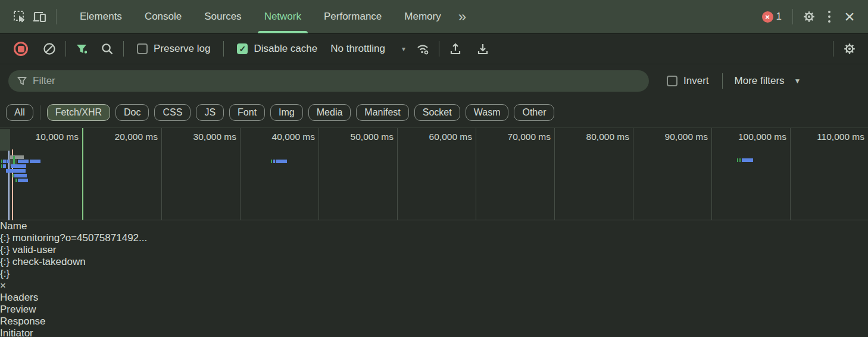  Describe the element at coordinates (330, 113) in the screenshot. I see `chip-media: Media` at that location.